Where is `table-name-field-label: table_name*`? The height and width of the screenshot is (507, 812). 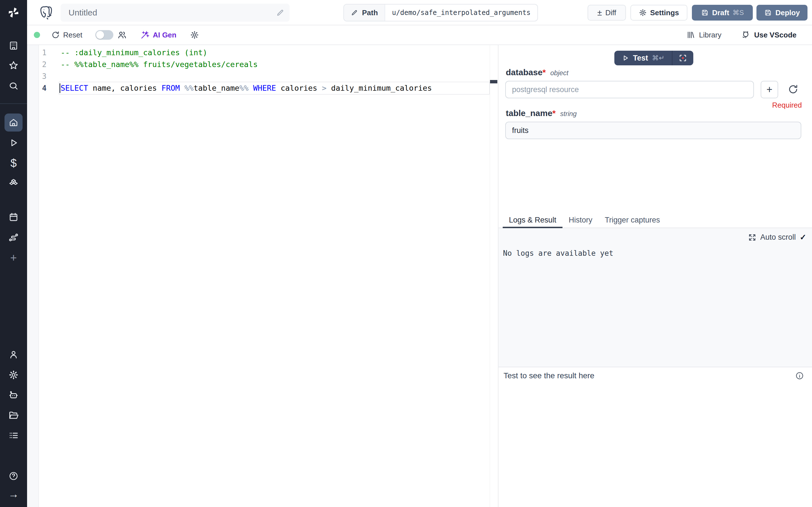
table-name-field-label: table_name* is located at coordinates (531, 113).